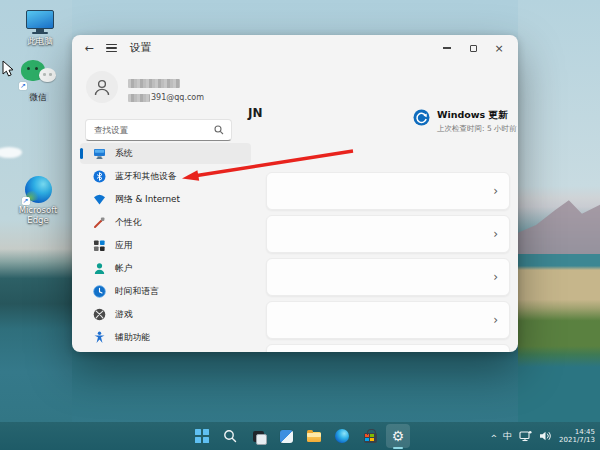 This screenshot has width=600, height=450. Describe the element at coordinates (166, 338) in the screenshot. I see `sidebar-item-accessibility: 辅助功能` at that location.